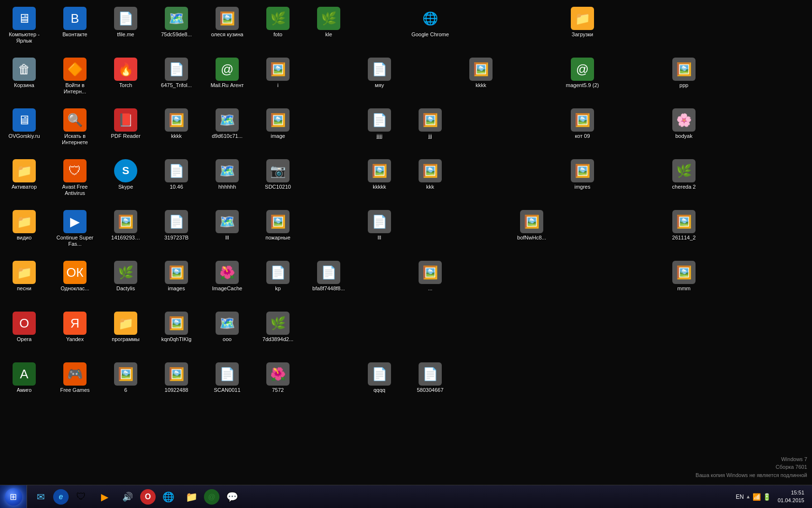 This screenshot has height=508, width=812. Describe the element at coordinates (24, 25) in the screenshot. I see `desktop-icon-computer: 🖥 Компьютер - Ярлык` at that location.